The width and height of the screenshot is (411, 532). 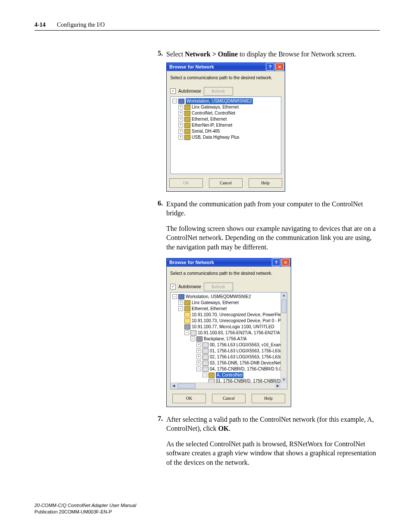 What do you see at coordinates (215, 137) in the screenshot?
I see `tree-item: USB, Data Highway Plus` at bounding box center [215, 137].